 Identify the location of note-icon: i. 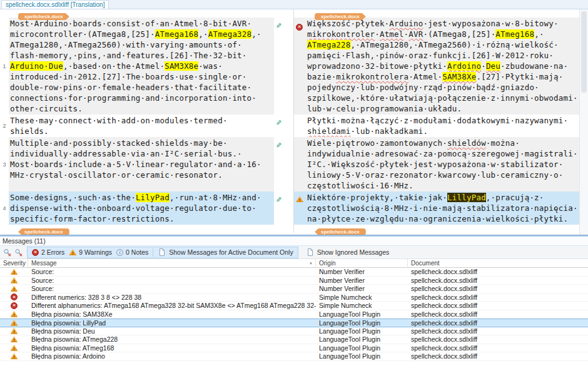
(120, 253).